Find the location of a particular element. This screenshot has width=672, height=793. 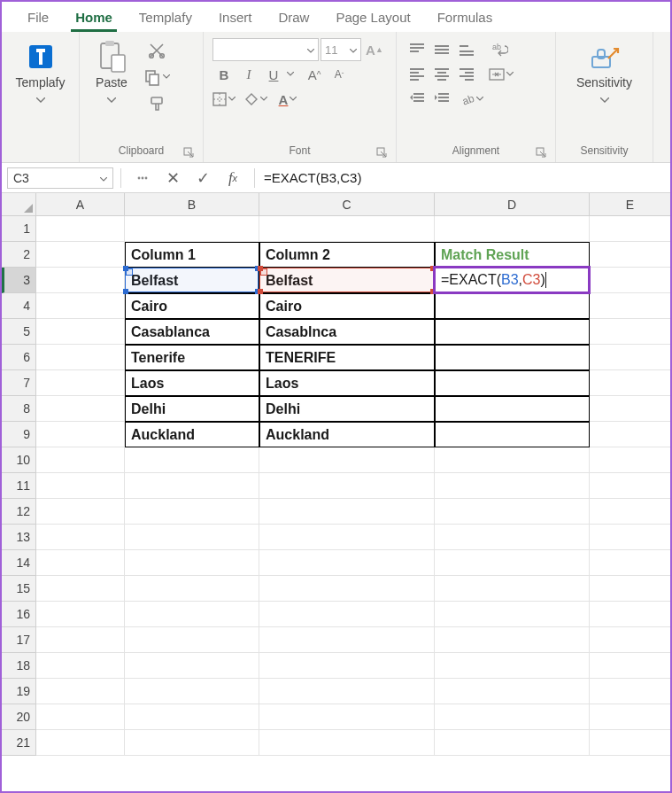

tab-templafy: Templafy is located at coordinates (166, 18).